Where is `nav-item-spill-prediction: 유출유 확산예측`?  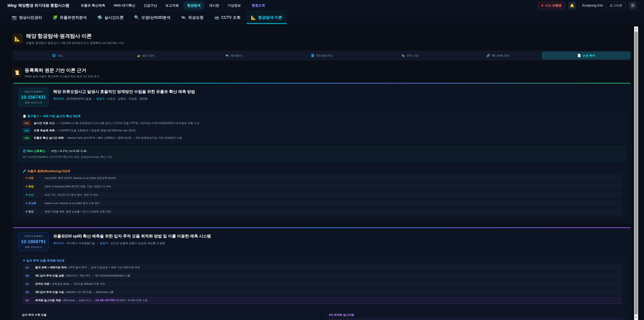 nav-item-spill-prediction: 유출유 확산예측 is located at coordinates (93, 6).